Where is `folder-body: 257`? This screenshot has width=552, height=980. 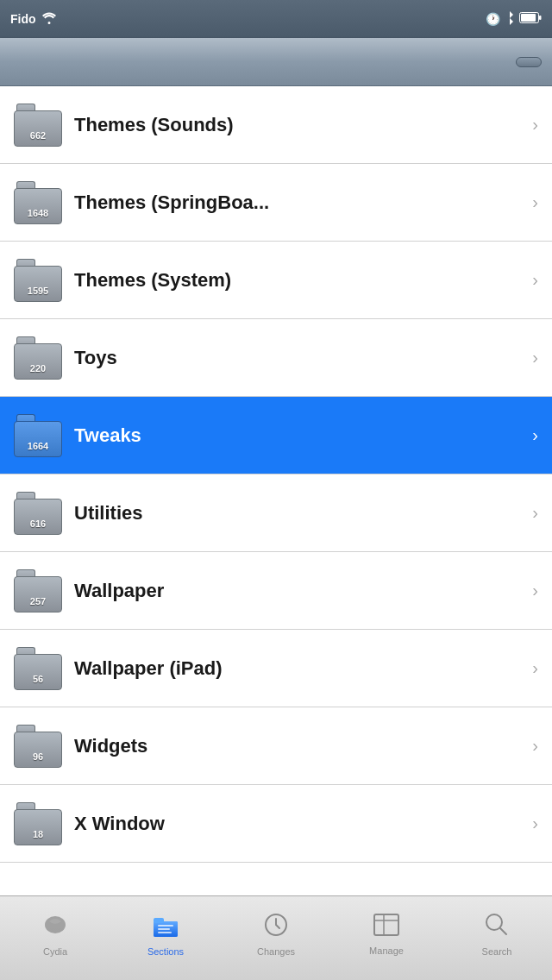 folder-body: 257 is located at coordinates (38, 594).